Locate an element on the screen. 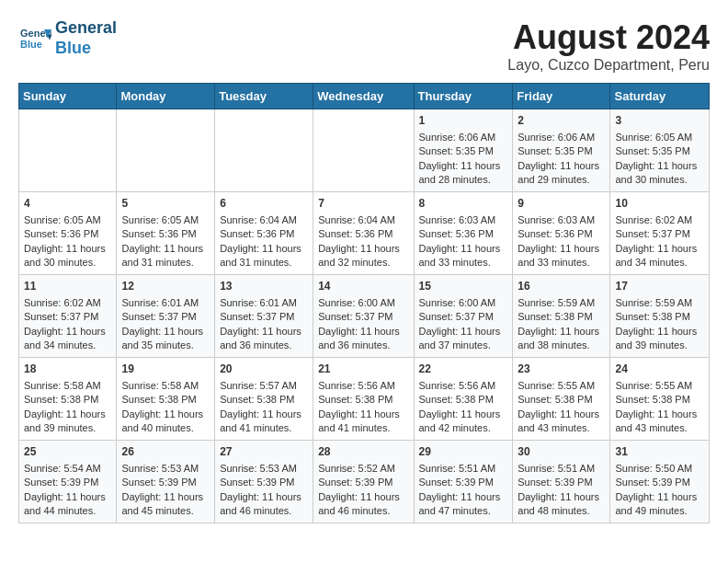 The height and width of the screenshot is (563, 728). day-header-wednesday: Wednesday is located at coordinates (364, 97).